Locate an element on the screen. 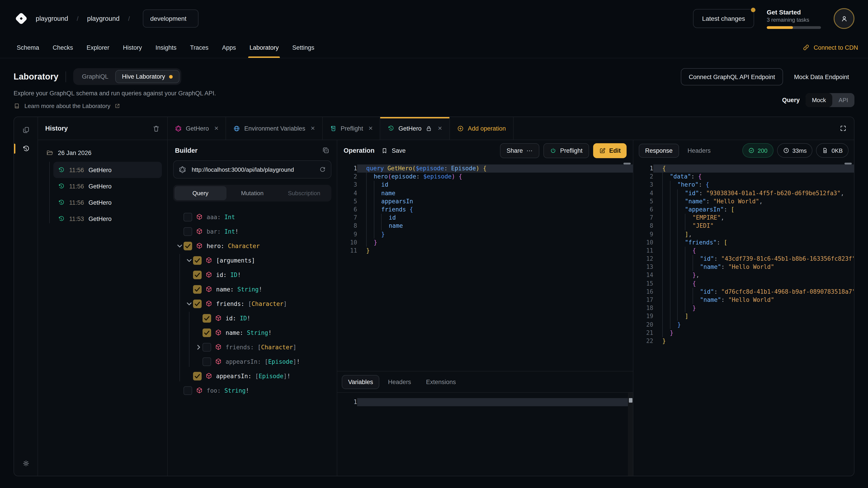  breadcrumb-project: playground is located at coordinates (103, 19).